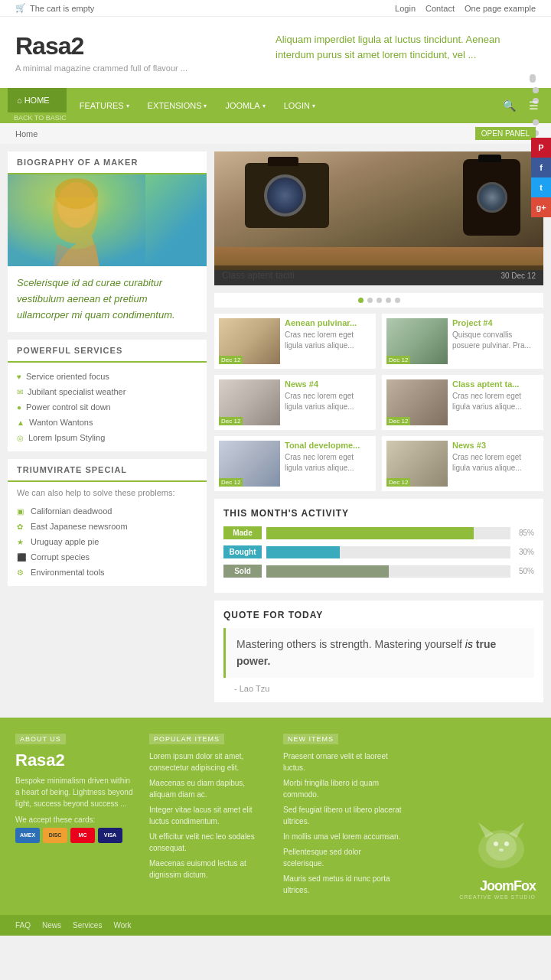 The image size is (551, 980). What do you see at coordinates (379, 571) in the screenshot?
I see `progress-sold: Sold 50%` at bounding box center [379, 571].